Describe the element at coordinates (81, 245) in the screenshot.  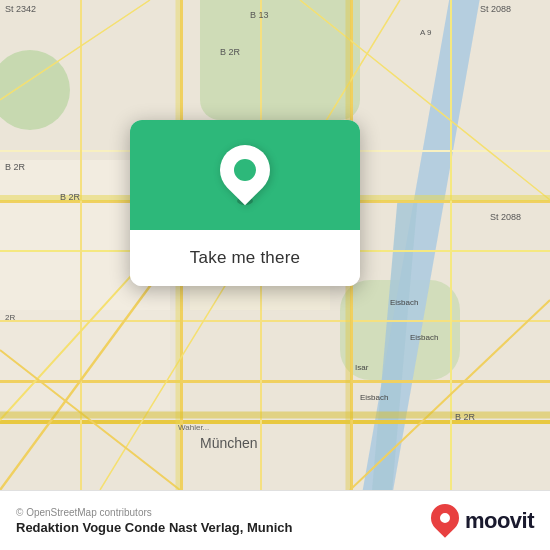
I see `road-v2` at that location.